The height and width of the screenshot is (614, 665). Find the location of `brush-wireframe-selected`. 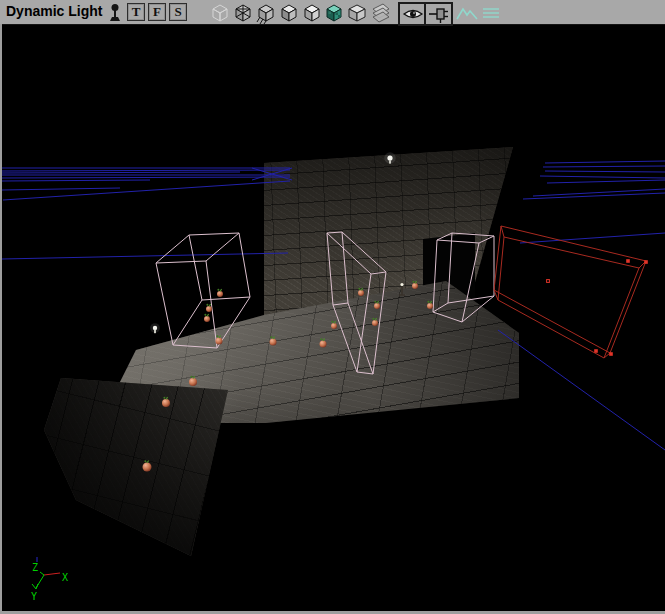

brush-wireframe-selected is located at coordinates (571, 292).